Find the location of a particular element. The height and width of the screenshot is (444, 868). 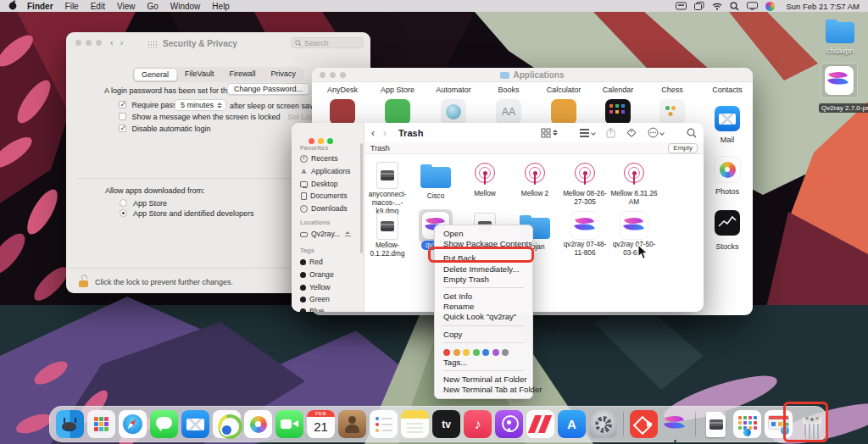

apple-menu-icon is located at coordinates (13, 6).